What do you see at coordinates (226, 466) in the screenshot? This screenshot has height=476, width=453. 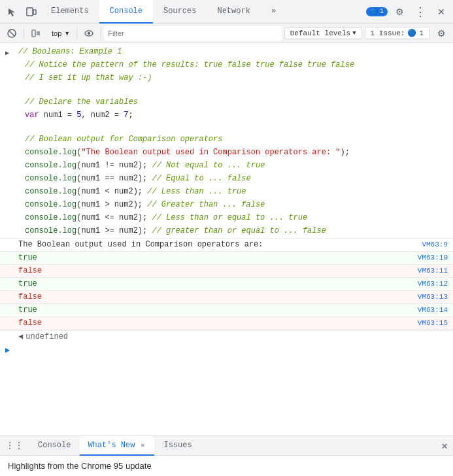 I see `drawer-content: Highlights from the Chrome 95 update` at bounding box center [226, 466].